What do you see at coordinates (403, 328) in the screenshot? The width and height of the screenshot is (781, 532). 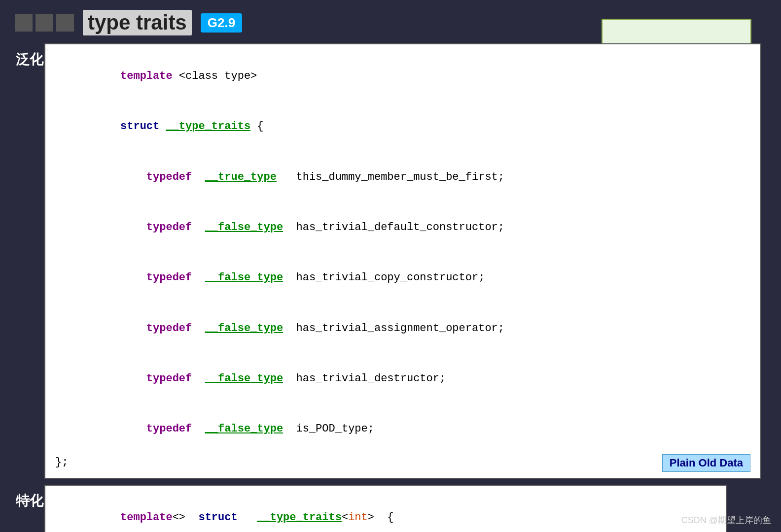 I see `gen-typedef-4: typedef __false_type has_trivial_assignm…` at bounding box center [403, 328].